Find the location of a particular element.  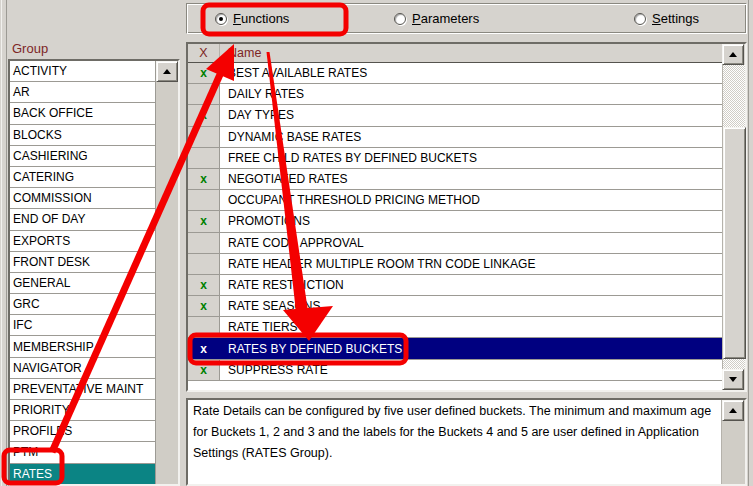

group-item-ar: AR is located at coordinates (82, 92).